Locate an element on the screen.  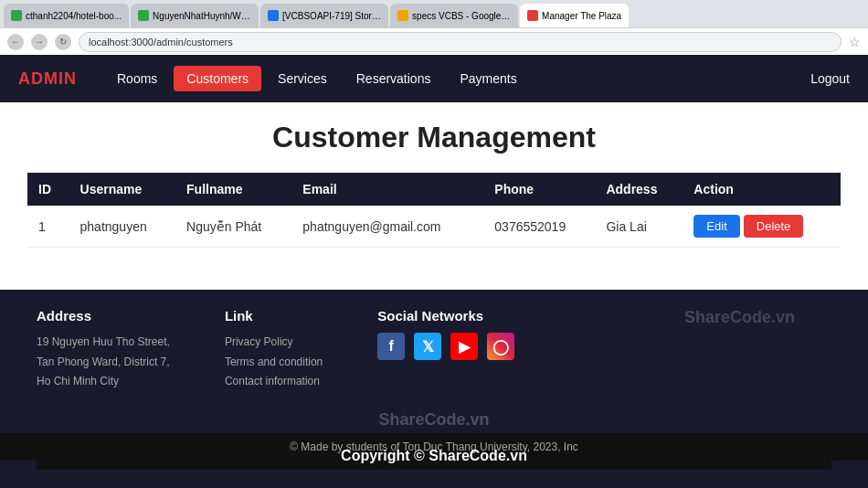
cell-action: EditDelete is located at coordinates (762, 227).